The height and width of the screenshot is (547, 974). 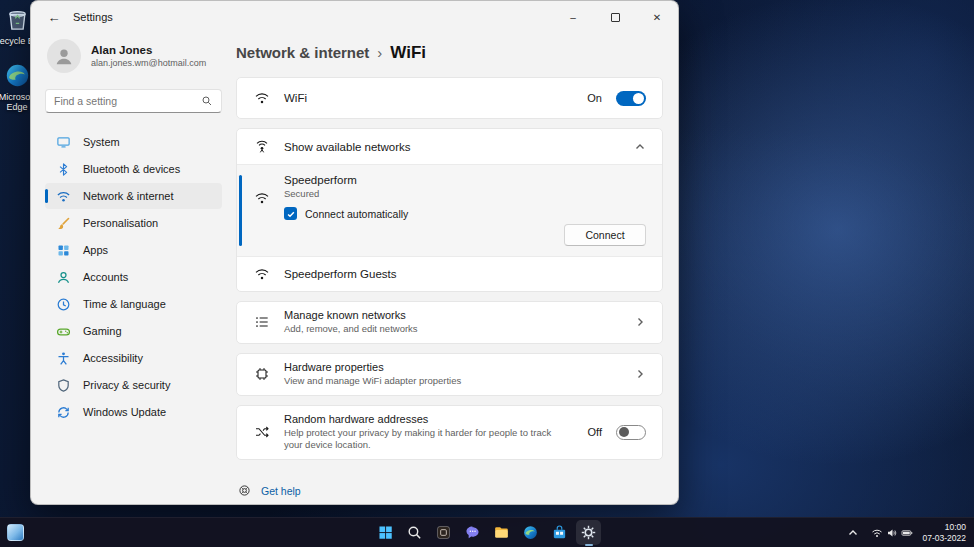 I want to click on volume-icon, so click(x=892, y=533).